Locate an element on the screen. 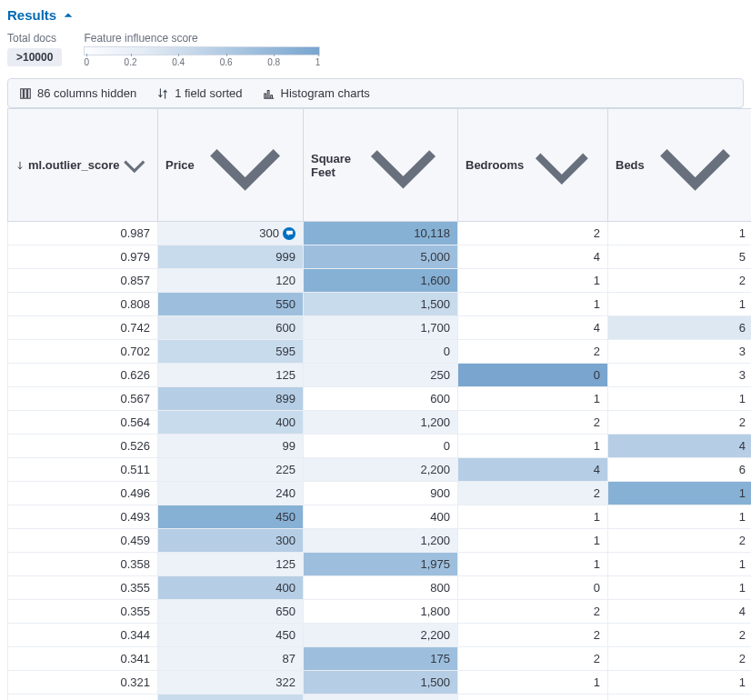 This screenshot has width=751, height=700. table-cell: 1,700 is located at coordinates (381, 328).